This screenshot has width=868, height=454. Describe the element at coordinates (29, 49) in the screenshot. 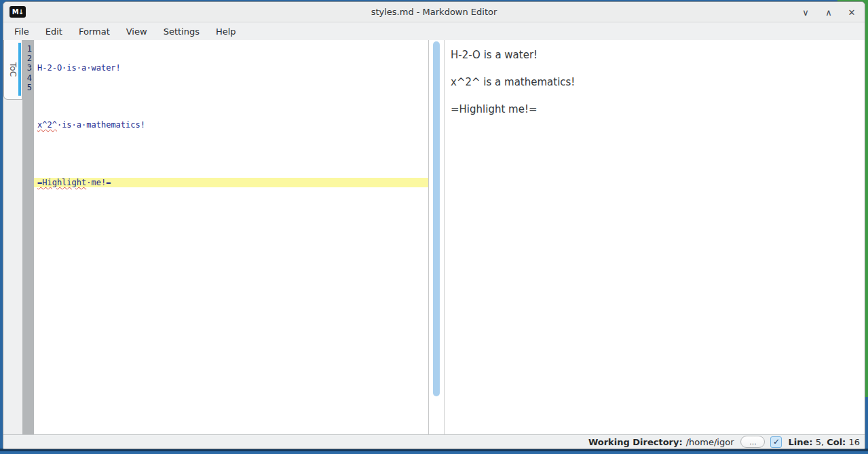

I see `line-number: 1` at that location.